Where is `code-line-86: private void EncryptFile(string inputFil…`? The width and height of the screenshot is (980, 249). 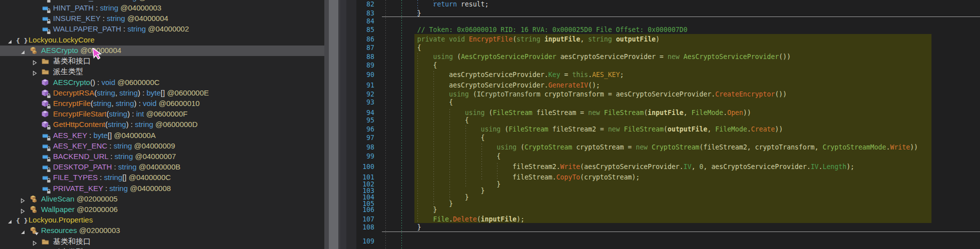
code-line-86: private void EncryptFile(string inputFil… is located at coordinates (523, 40).